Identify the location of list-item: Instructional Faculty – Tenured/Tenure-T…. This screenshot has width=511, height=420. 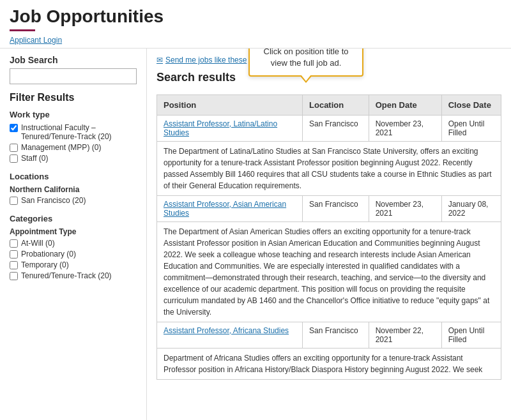
(73, 132).